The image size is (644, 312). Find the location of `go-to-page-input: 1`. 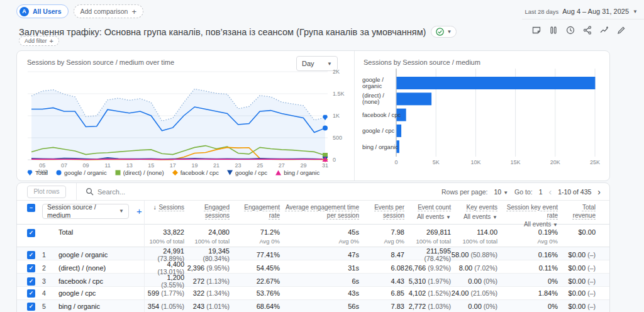

go-to-page-input: 1 is located at coordinates (541, 192).